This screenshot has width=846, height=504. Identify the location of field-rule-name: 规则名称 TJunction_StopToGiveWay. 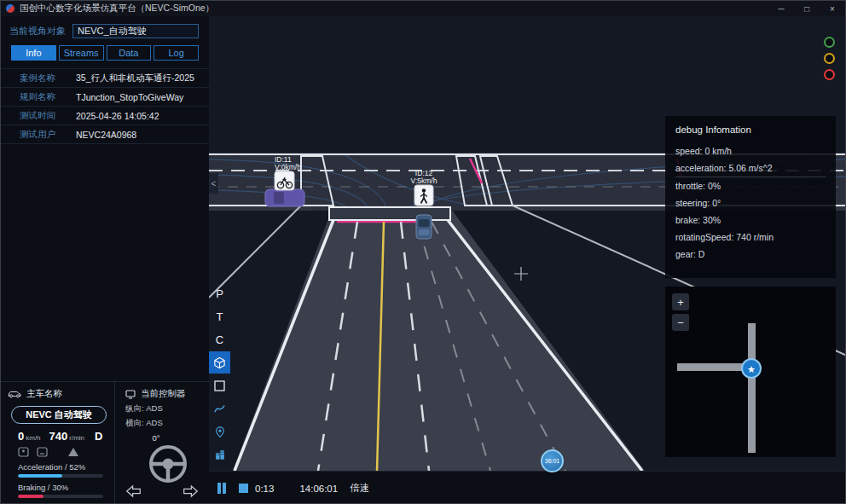
(105, 97).